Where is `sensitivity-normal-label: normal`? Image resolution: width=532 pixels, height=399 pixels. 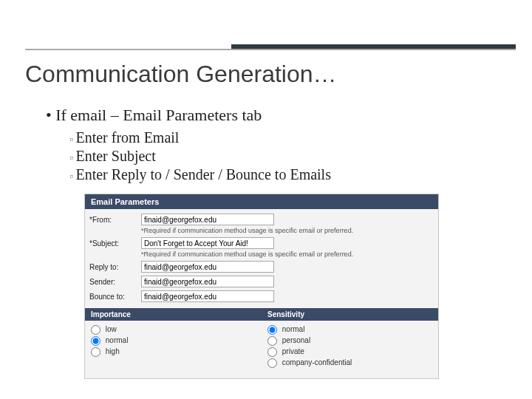 sensitivity-normal-label: normal is located at coordinates (294, 330).